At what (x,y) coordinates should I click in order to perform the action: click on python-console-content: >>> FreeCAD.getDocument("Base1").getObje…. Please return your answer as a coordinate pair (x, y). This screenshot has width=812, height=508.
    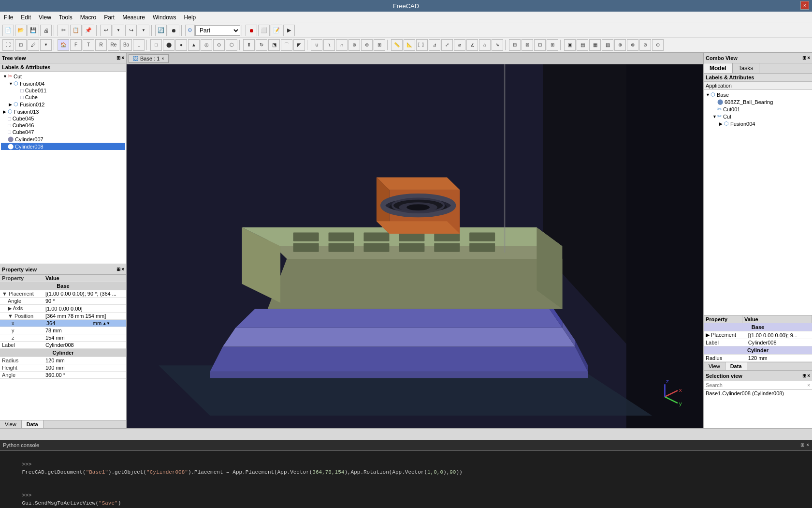
    Looking at the image, I should click on (406, 479).